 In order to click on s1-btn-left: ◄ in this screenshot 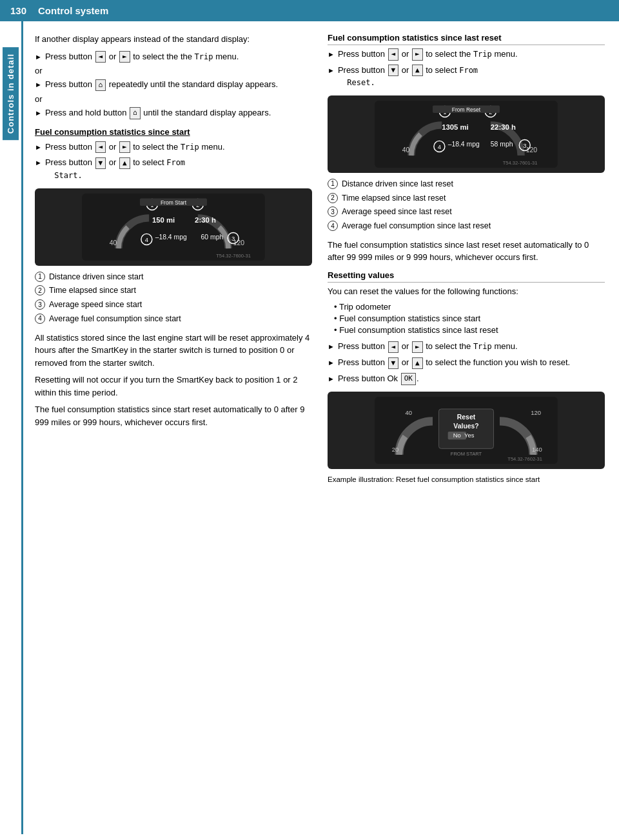, I will do `click(101, 147)`.